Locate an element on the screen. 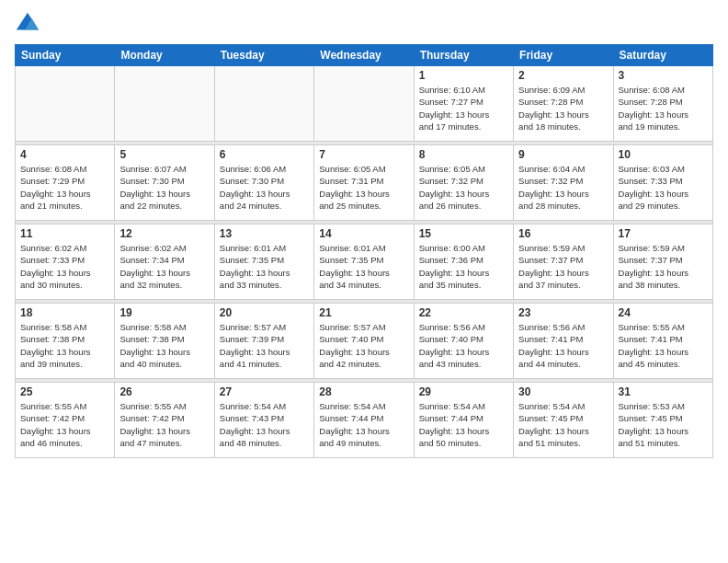  day-number: 8 is located at coordinates (463, 155).